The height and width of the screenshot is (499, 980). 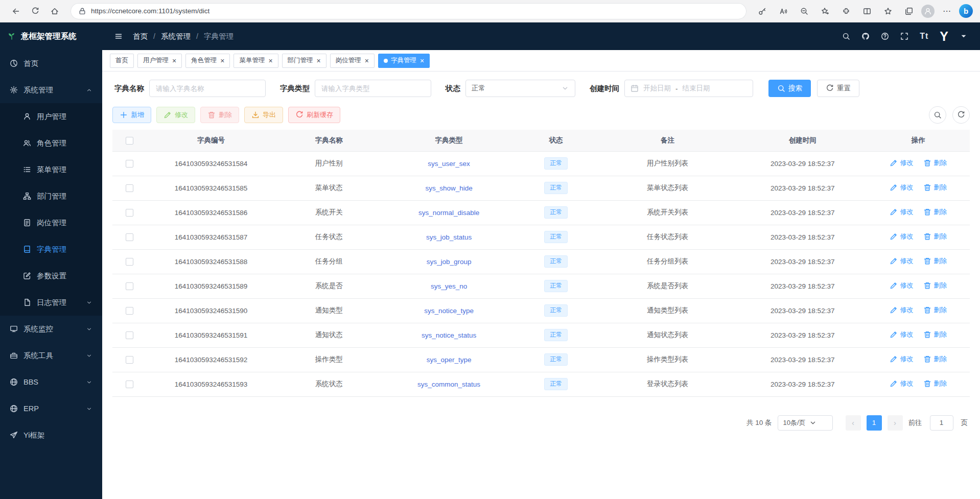 I want to click on dict-type-link: sys_notice_status, so click(x=449, y=335).